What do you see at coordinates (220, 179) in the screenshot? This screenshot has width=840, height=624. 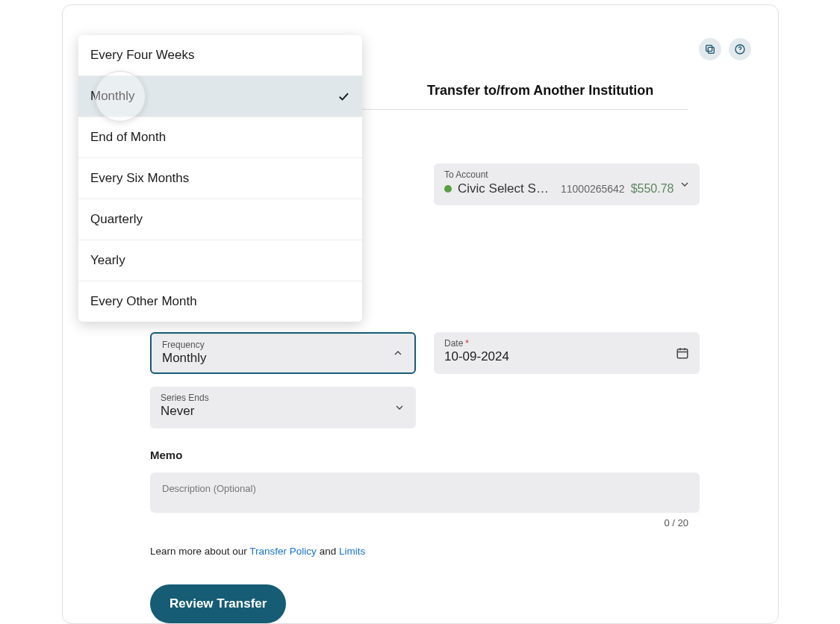 I see `frequency-option-every-six-months: Every Six Months` at bounding box center [220, 179].